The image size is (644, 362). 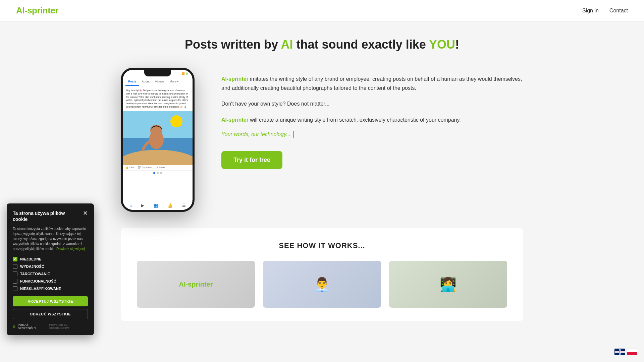 What do you see at coordinates (457, 44) in the screenshot?
I see `hero-title-end: !` at bounding box center [457, 44].